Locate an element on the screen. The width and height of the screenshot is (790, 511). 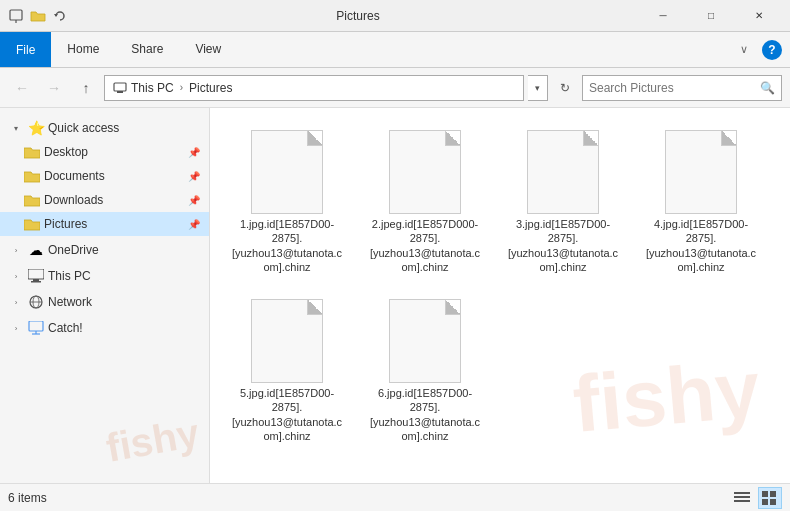
desktop-folder-icon is located at coordinates (32, 152).